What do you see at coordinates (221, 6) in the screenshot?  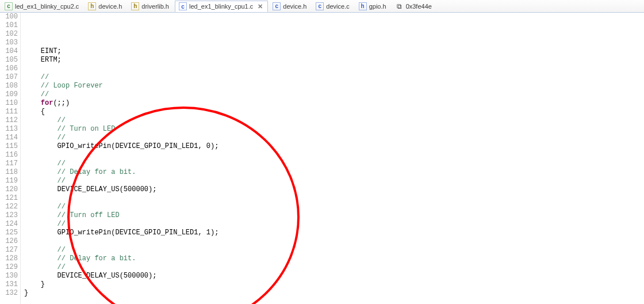 I see `editor-tab-3: cled_ex1_blinky_cpu1.c✕` at bounding box center [221, 6].